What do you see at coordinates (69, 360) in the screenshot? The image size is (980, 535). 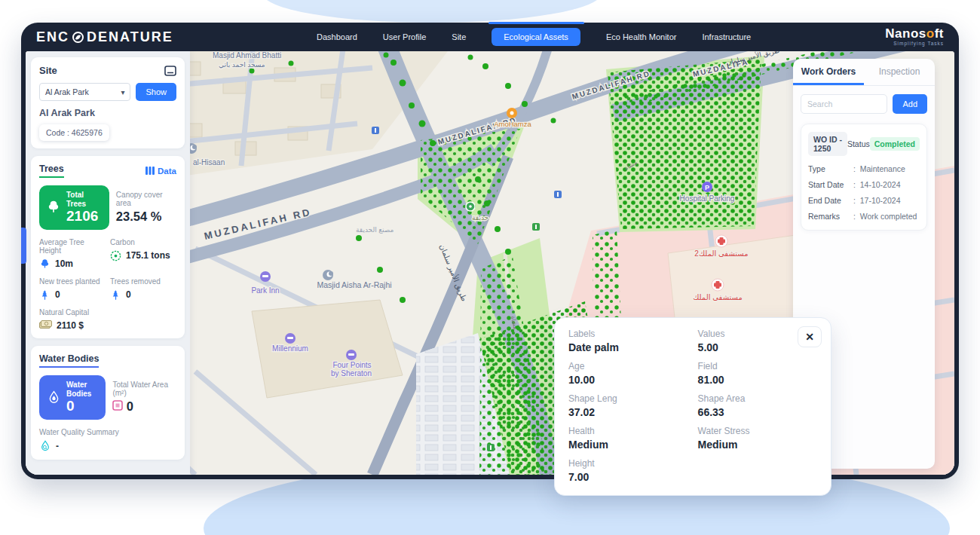 I see `water-section-title: Water Bodies` at bounding box center [69, 360].